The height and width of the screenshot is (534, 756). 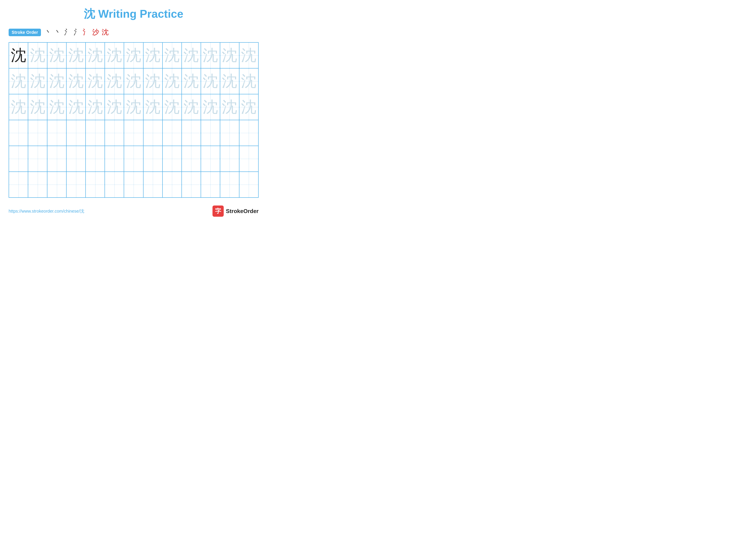 What do you see at coordinates (48, 32) in the screenshot?
I see `stroke-1: 丶` at bounding box center [48, 32].